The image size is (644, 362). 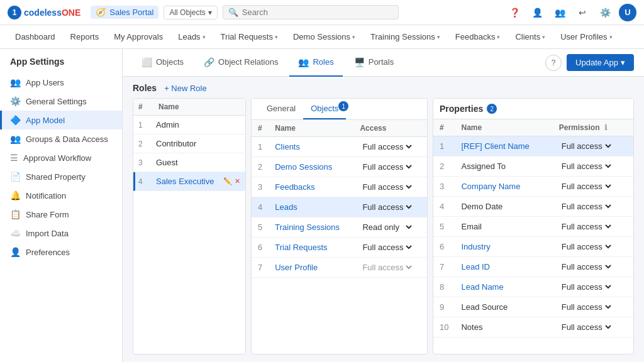 What do you see at coordinates (311, 248) in the screenshot?
I see `obj-row-name: Trial Requests` at bounding box center [311, 248].